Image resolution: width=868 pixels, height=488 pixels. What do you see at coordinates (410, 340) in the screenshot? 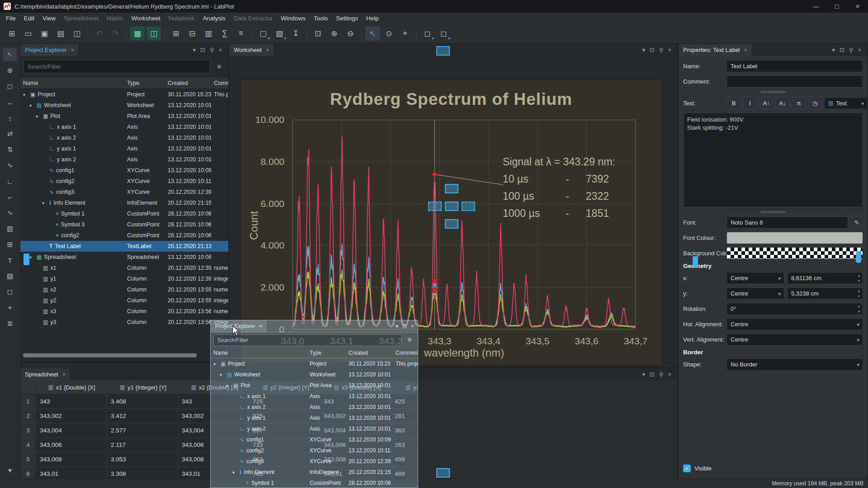
I see `filter-options-icon: ≡` at bounding box center [410, 340].